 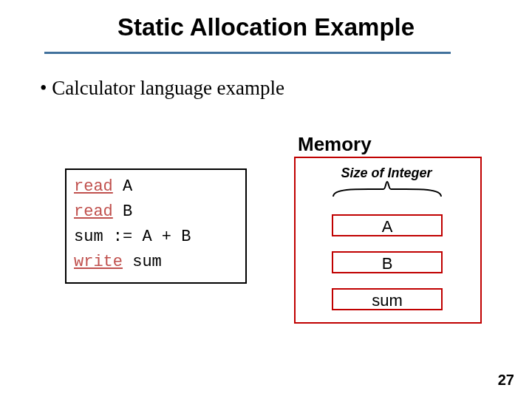 I want to click on title-rule, so click(x=248, y=53).